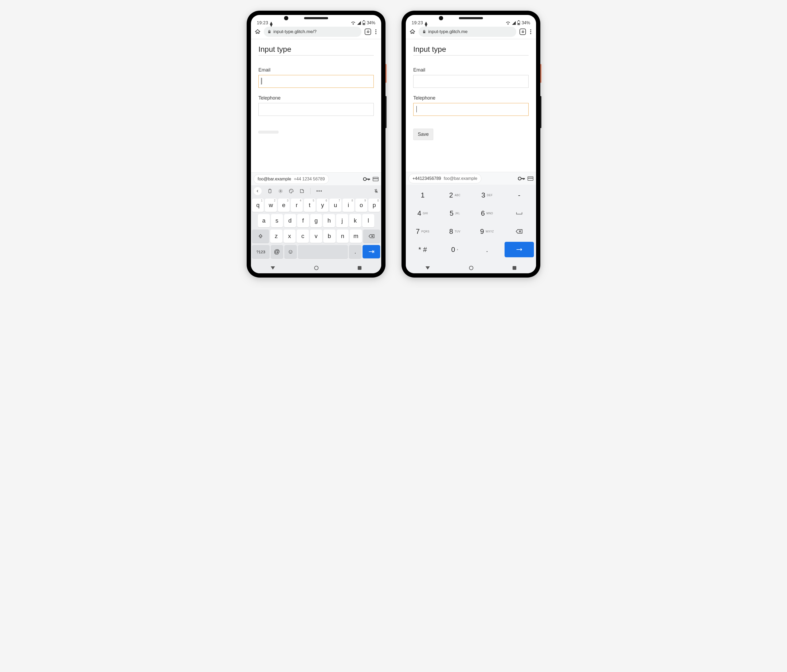  I want to click on numkey-8: 8TUV, so click(455, 232).